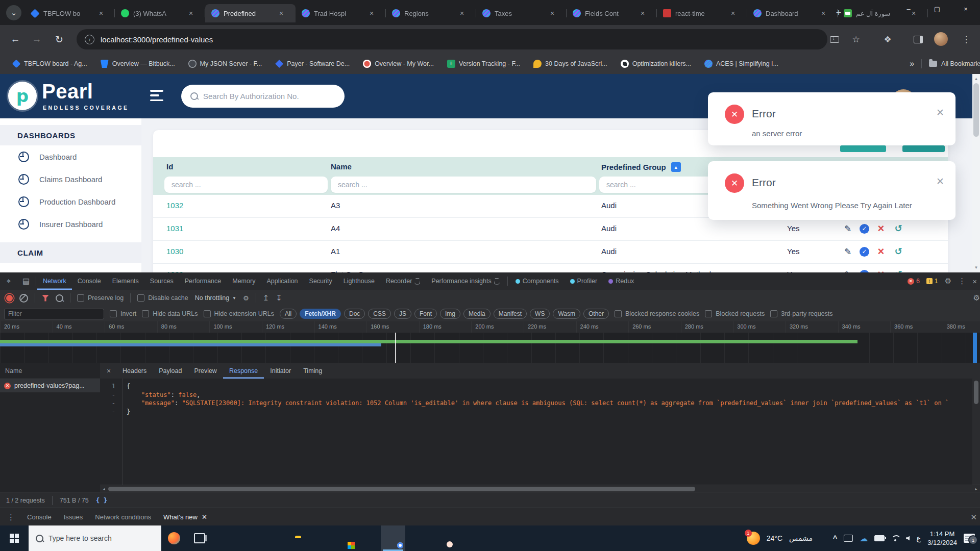  What do you see at coordinates (942, 538) in the screenshot?
I see `taskbar-clock: 1:14 PM 3/12/2024` at bounding box center [942, 538].